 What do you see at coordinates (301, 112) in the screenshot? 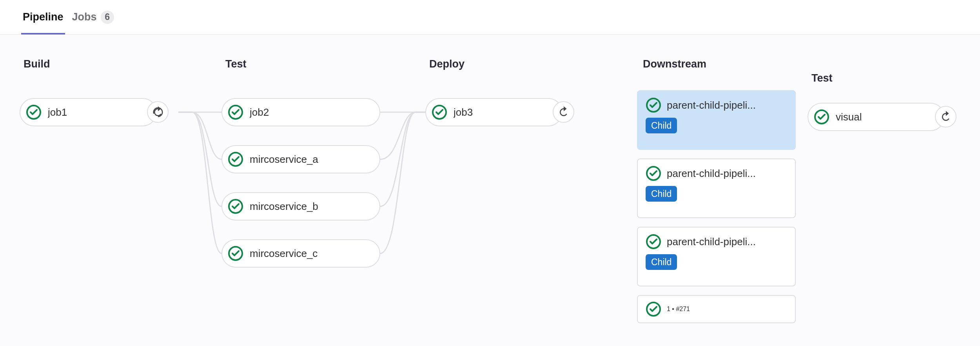
I see `job-pill-job2: job2` at bounding box center [301, 112].